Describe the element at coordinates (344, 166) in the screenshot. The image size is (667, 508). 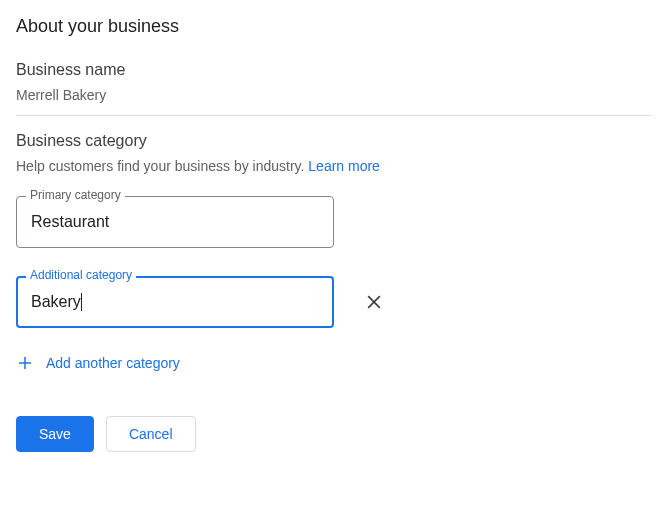
I see `learn-more-link: Learn more` at that location.